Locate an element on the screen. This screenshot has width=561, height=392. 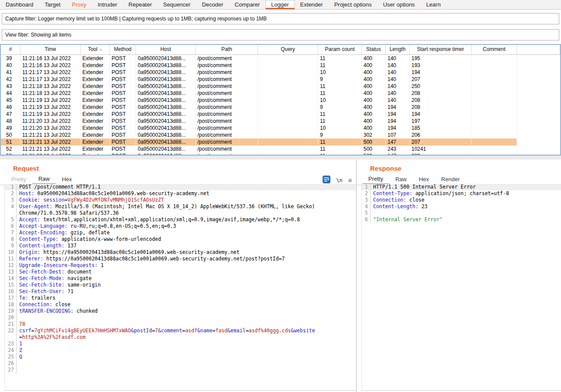
table-cell: 243 is located at coordinates (398, 149).